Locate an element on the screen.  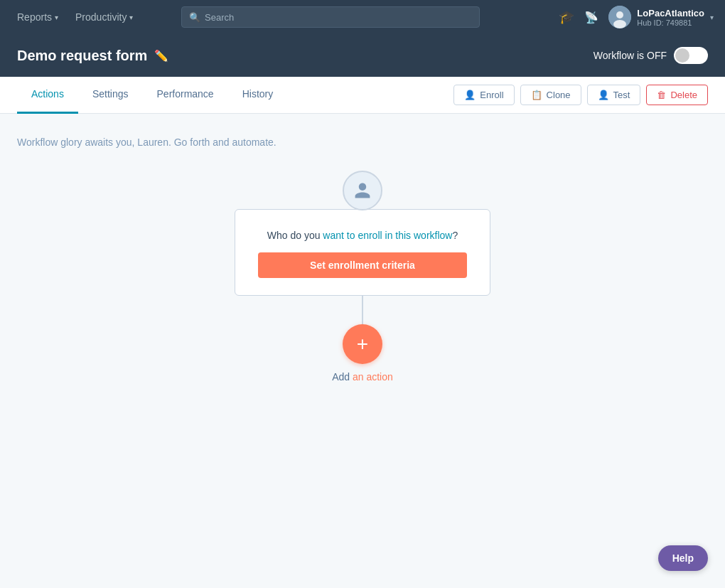
test-icon: 👤 is located at coordinates (603, 95).